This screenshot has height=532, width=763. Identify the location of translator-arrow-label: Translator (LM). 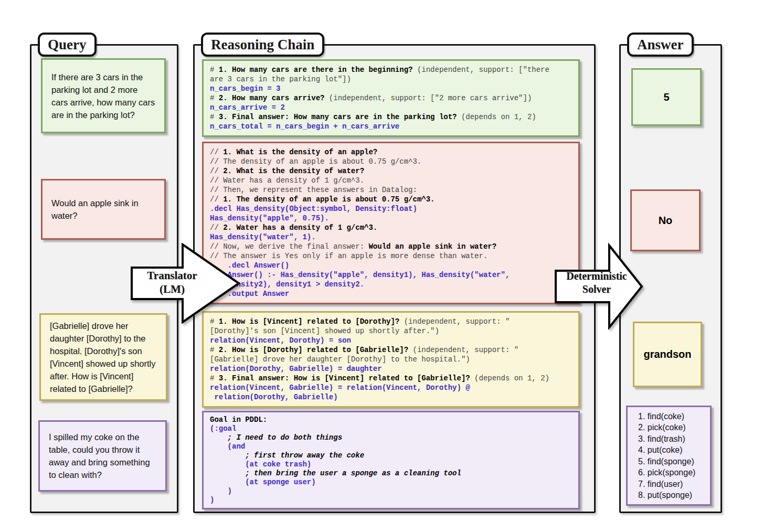
(172, 282).